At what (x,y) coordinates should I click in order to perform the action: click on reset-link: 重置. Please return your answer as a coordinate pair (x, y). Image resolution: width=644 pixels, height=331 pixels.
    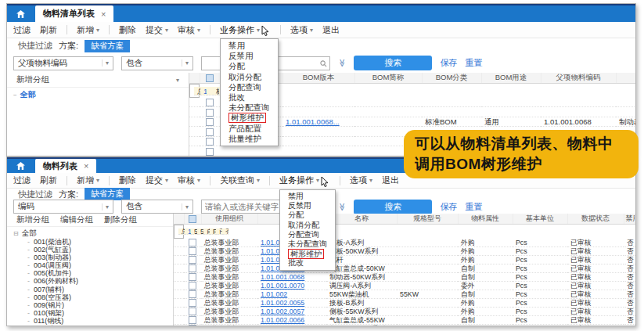
    Looking at the image, I should click on (473, 207).